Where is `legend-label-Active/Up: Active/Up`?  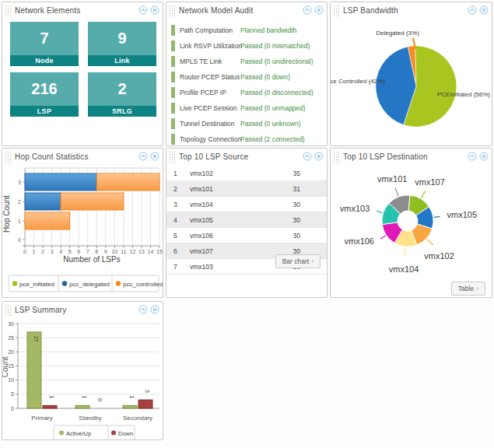 legend-label-Active/Up: Active/Up is located at coordinates (79, 434).